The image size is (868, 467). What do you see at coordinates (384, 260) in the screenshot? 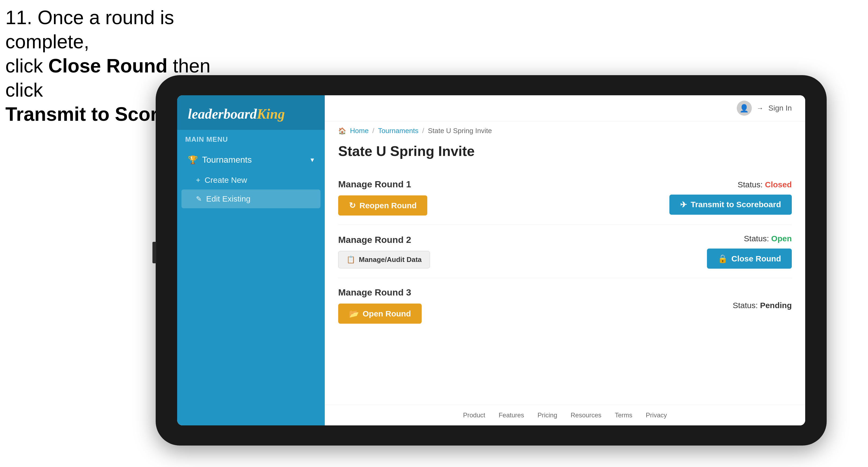
I see `manage-audit-button: 📋 Manage/Audit Data` at bounding box center [384, 260].